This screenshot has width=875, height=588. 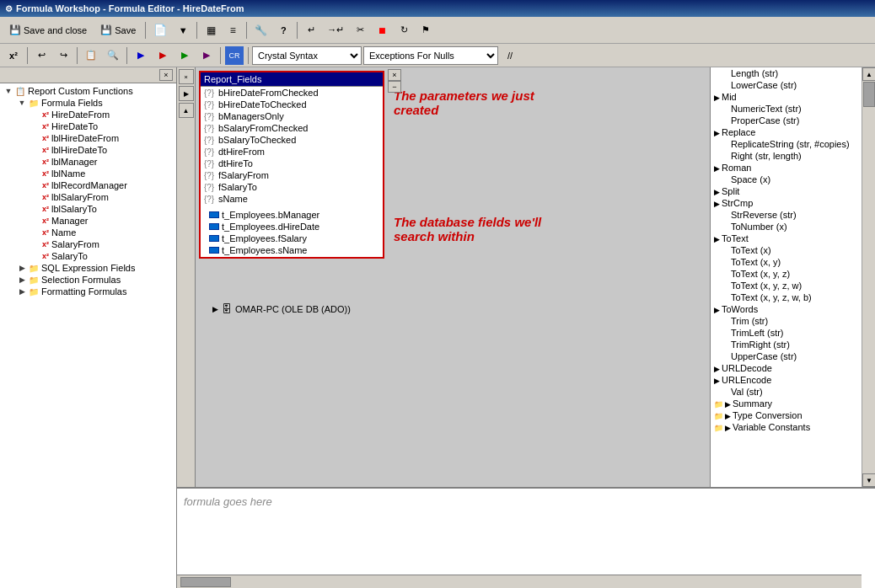 I want to click on comment-button: //, so click(x=510, y=56).